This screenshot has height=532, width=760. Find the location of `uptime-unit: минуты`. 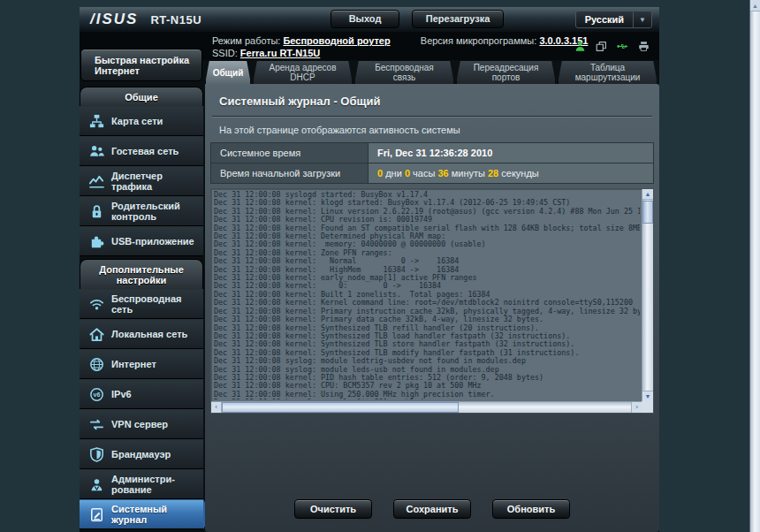

uptime-unit: минуты is located at coordinates (468, 173).